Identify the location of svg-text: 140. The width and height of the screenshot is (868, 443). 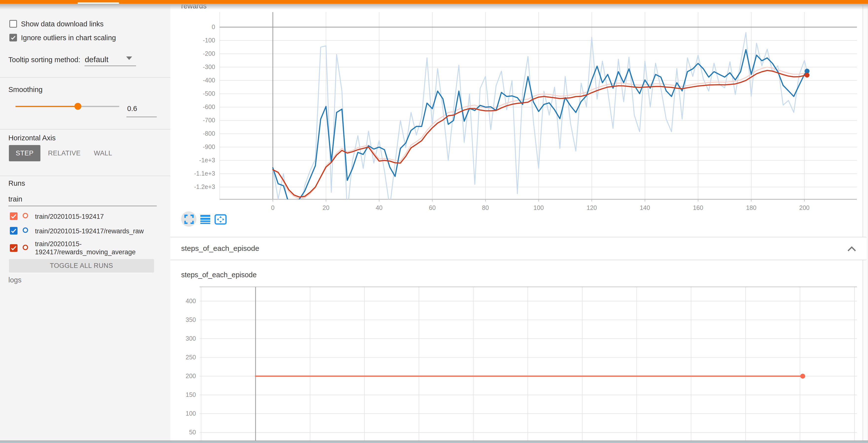
(645, 208).